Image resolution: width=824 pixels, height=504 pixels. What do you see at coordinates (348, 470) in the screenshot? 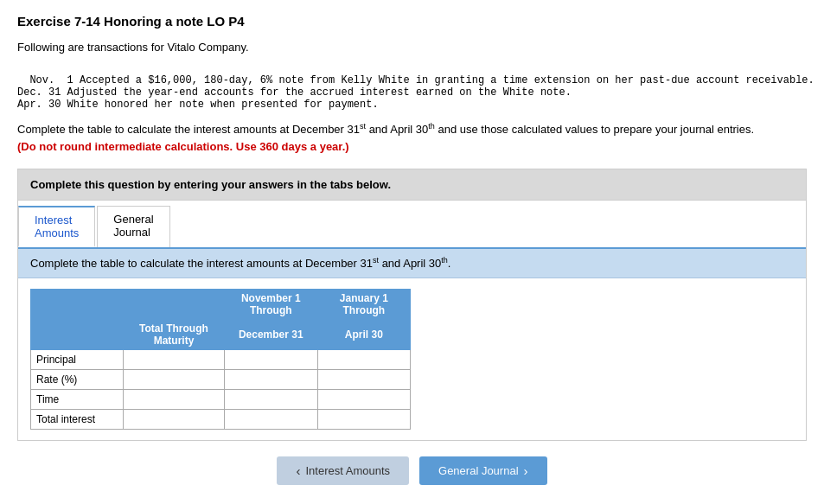
I see `prev-button-label: Interest Amounts` at bounding box center [348, 470].